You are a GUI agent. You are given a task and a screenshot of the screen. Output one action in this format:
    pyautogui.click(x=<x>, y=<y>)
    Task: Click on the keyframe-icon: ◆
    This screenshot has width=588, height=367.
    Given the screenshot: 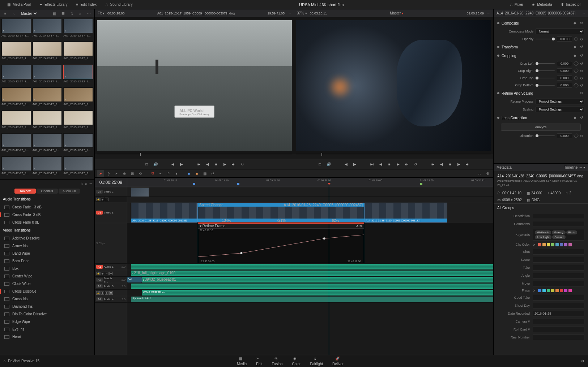 What is the action you would take?
    pyautogui.click(x=576, y=23)
    